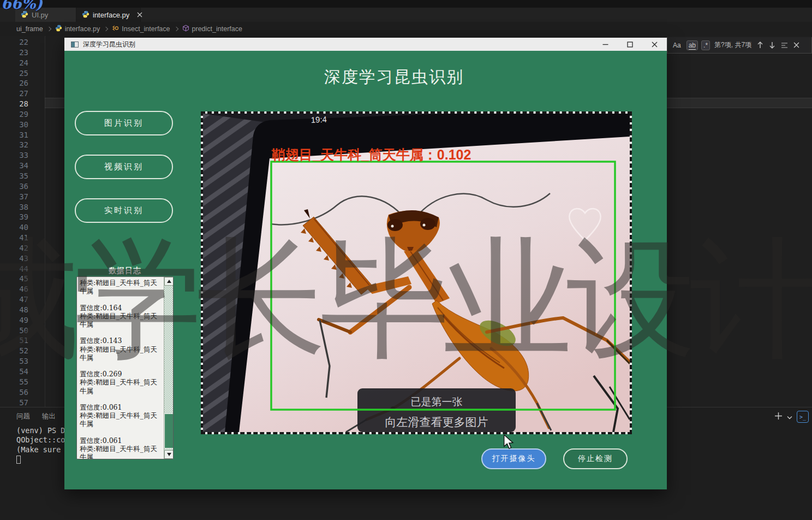  What do you see at coordinates (630, 44) in the screenshot?
I see `maximize-button` at bounding box center [630, 44].